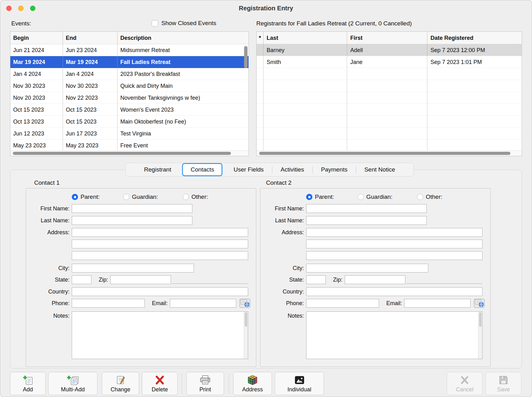 The height and width of the screenshot is (397, 532). I want to click on contact1-city-input, so click(133, 268).